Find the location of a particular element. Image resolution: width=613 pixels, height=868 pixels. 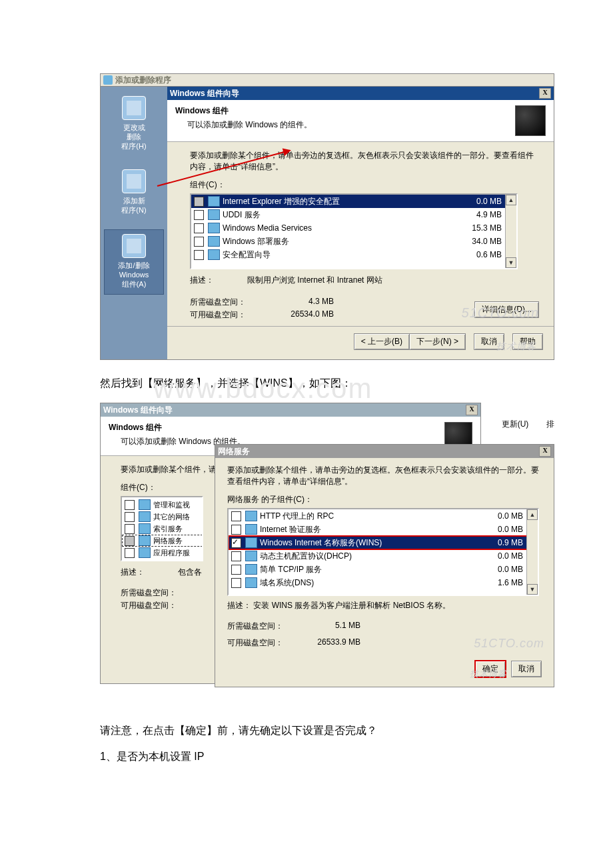

sort-link: 排 is located at coordinates (550, 424).